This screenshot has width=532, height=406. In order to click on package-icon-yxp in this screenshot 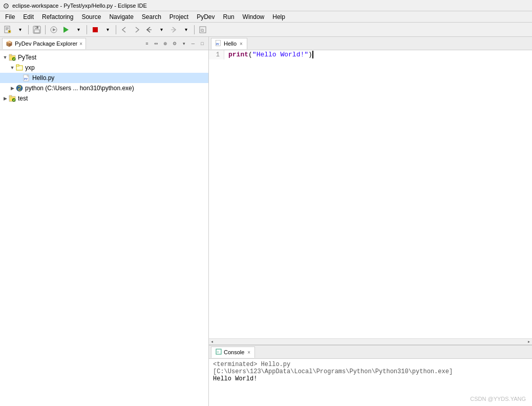, I will do `click(19, 68)`.